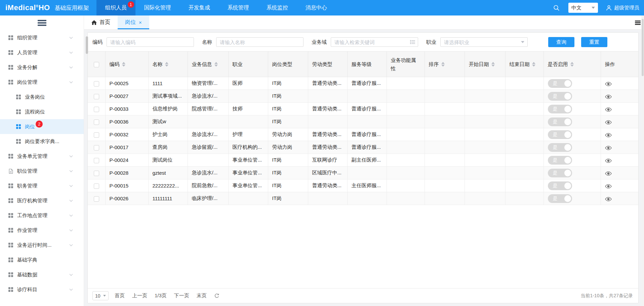 The height and width of the screenshot is (306, 644). What do you see at coordinates (168, 122) in the screenshot?
I see `cell-name: 测试w` at bounding box center [168, 122].